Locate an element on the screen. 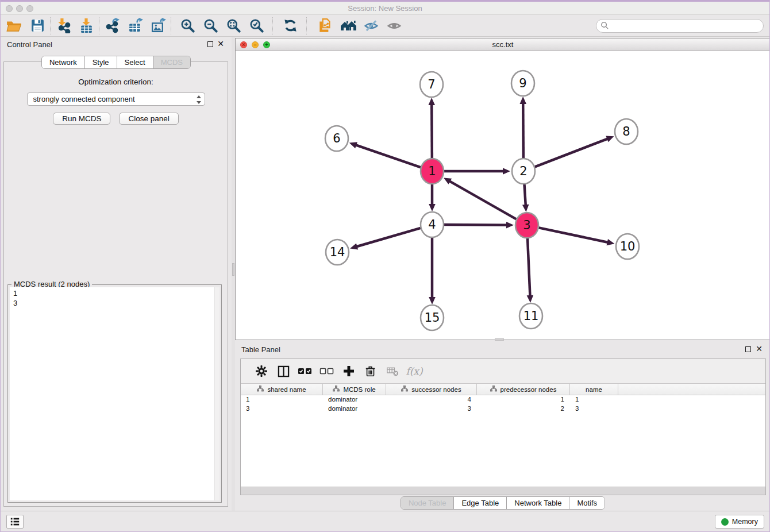  main-toolbar is located at coordinates (385, 26).